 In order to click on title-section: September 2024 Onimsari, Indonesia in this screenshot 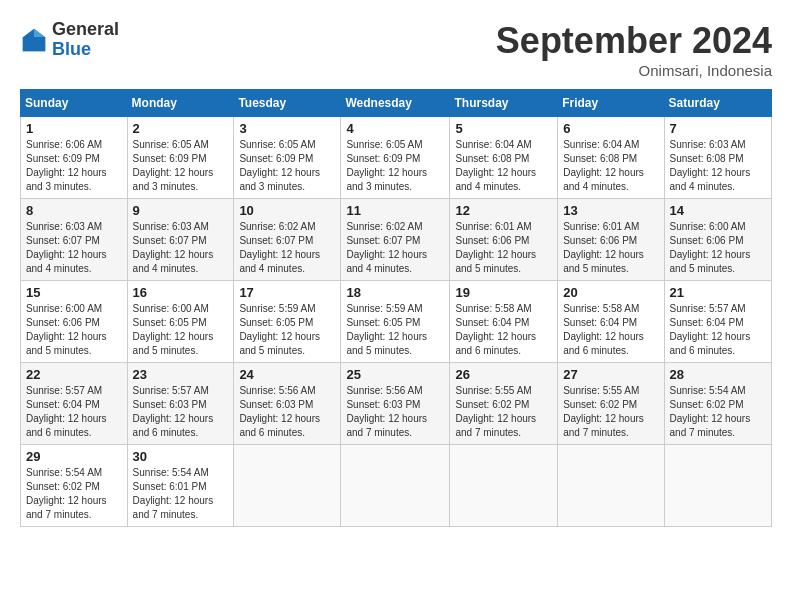, I will do `click(634, 50)`.